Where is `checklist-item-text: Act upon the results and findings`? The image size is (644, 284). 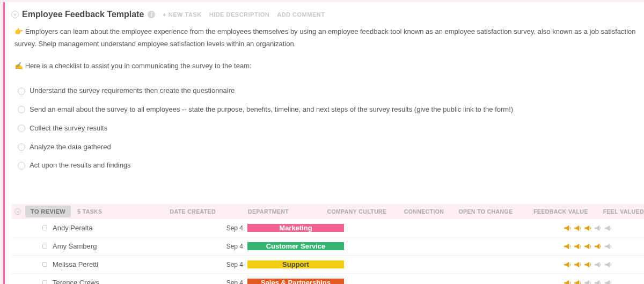 checklist-item-text: Act upon the results and findings is located at coordinates (80, 165).